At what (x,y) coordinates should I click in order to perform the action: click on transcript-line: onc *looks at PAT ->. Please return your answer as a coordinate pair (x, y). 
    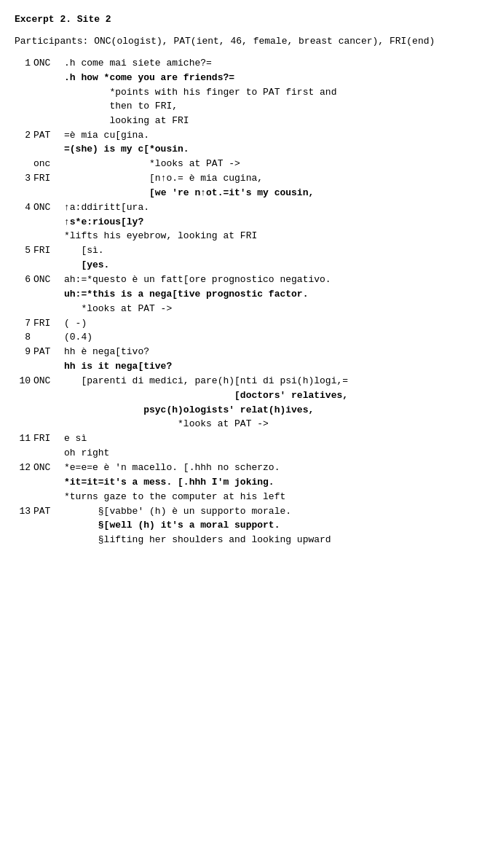
    Looking at the image, I should click on (249, 165).